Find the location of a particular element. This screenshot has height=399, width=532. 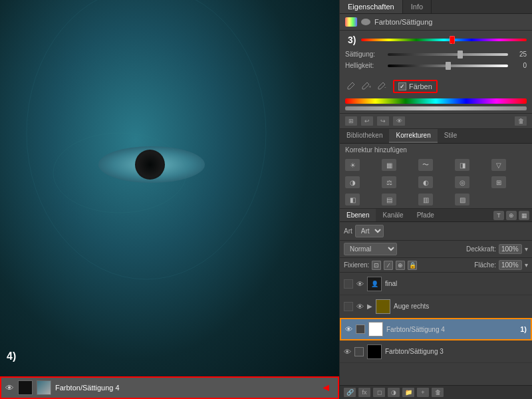

flaeche-value: 100% is located at coordinates (511, 265).